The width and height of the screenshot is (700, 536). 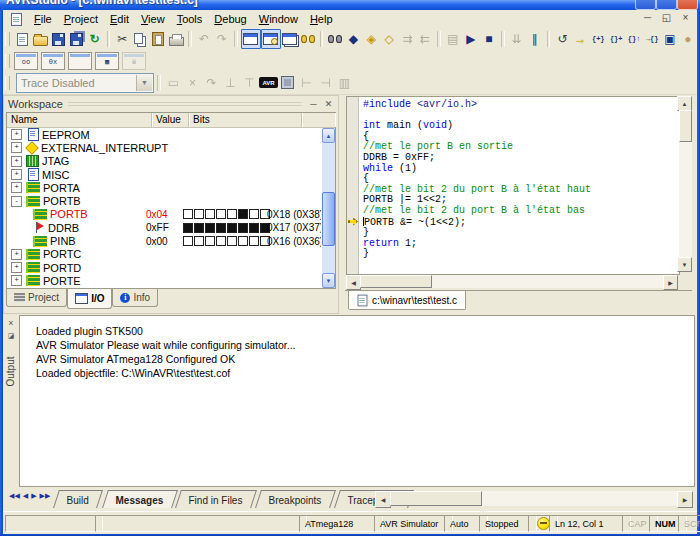 What do you see at coordinates (158, 39) in the screenshot?
I see `paste-icon` at bounding box center [158, 39].